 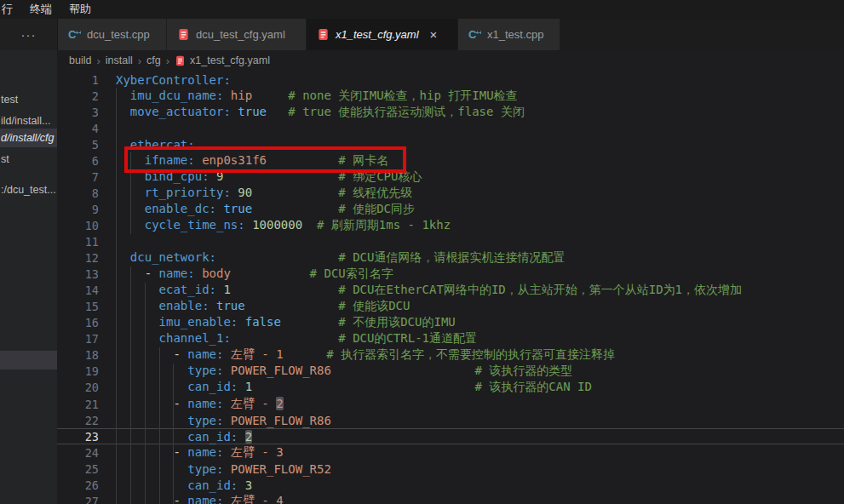 I want to click on line-number: 9, so click(x=78, y=209).